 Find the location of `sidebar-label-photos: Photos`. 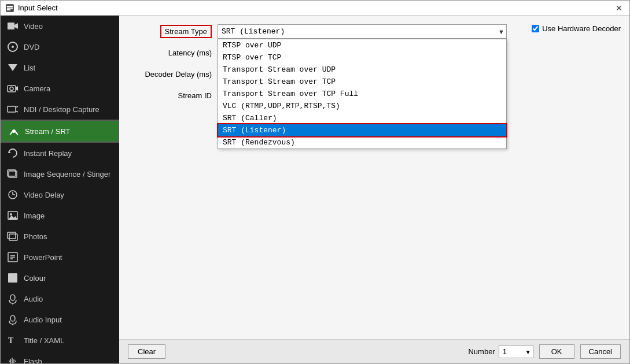

sidebar-label-photos: Photos is located at coordinates (35, 237).